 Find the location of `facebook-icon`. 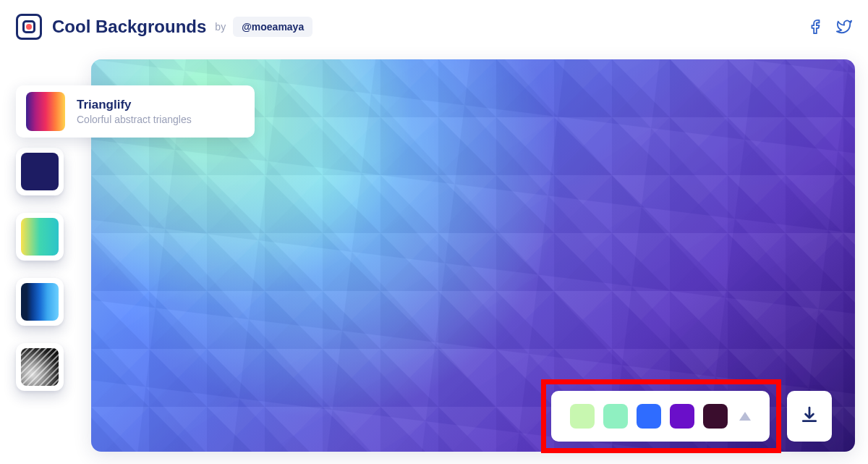

facebook-icon is located at coordinates (815, 27).